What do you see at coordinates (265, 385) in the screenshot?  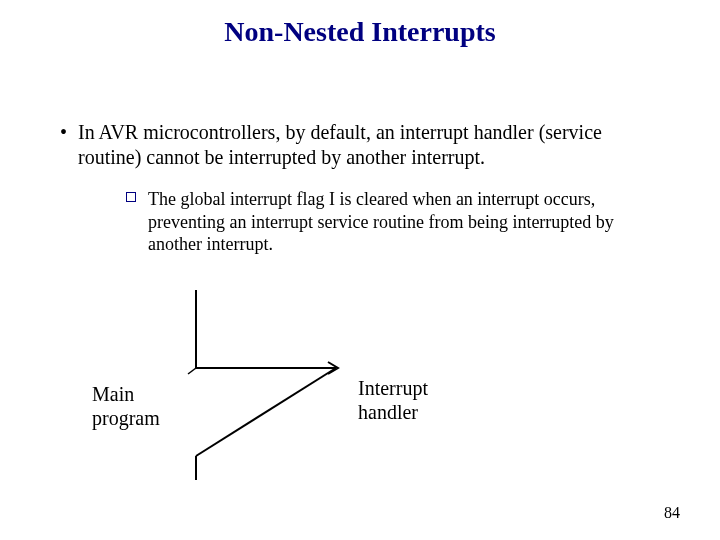 I see `interrupt-diagram` at bounding box center [265, 385].